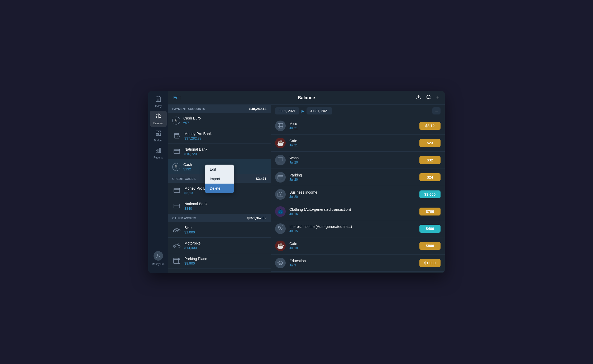  What do you see at coordinates (225, 273) in the screenshot?
I see `account-info-car: Car $50,000` at bounding box center [225, 273].